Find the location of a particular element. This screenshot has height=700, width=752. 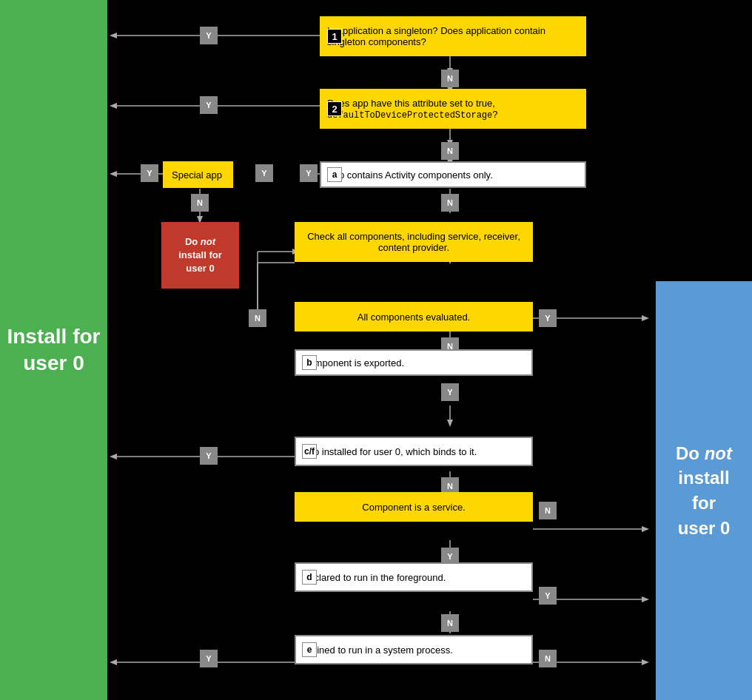

q2-box: 2 Does app have this attribute set to tr… is located at coordinates (453, 109).